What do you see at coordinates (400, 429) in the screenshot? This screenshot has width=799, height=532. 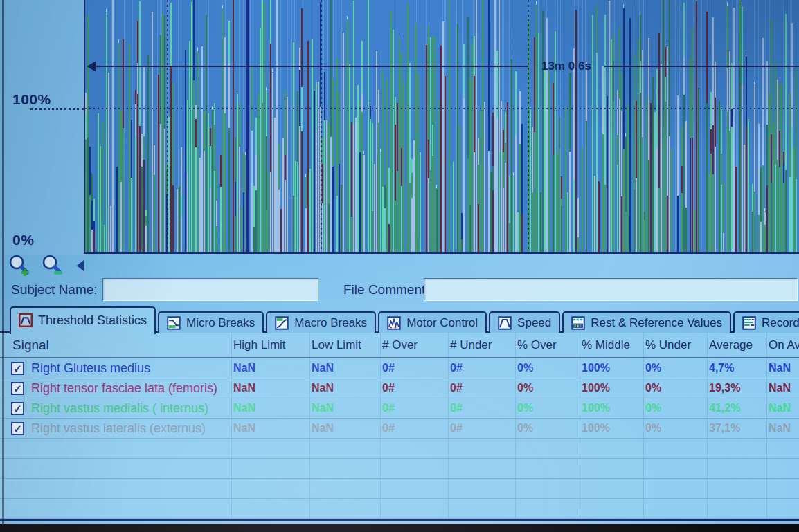 I see `table-row: ✓Right vastus lateralis (externus)NaNNaN…` at bounding box center [400, 429].